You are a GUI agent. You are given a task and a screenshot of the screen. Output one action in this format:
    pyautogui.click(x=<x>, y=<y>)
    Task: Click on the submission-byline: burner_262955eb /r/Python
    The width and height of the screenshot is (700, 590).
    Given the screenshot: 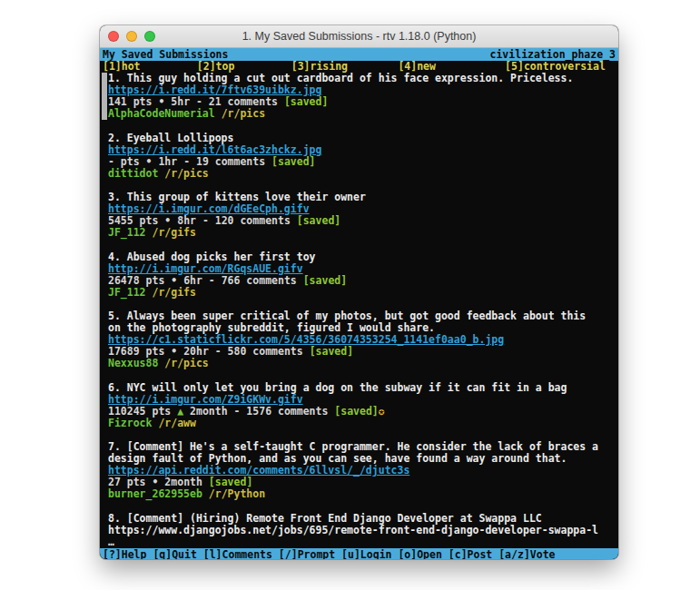 What is the action you would take?
    pyautogui.click(x=353, y=494)
    